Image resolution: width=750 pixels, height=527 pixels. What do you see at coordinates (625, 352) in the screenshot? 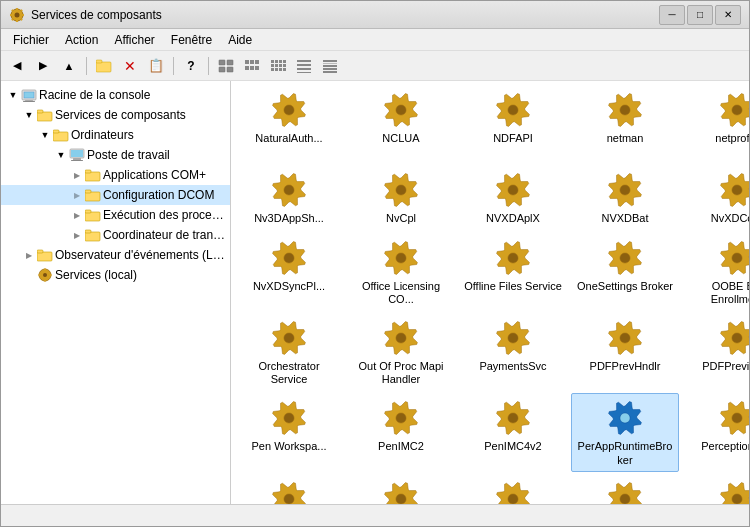
I see `grid-item-22: PDFPrevHndlr` at bounding box center [625, 352].